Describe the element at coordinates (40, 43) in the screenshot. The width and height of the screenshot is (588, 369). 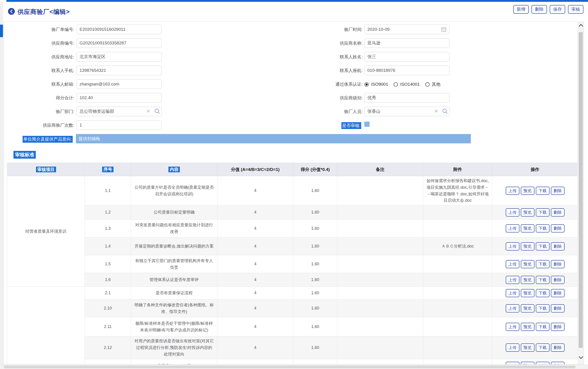
I see `supplier-no-label: 供应商编号:` at that location.